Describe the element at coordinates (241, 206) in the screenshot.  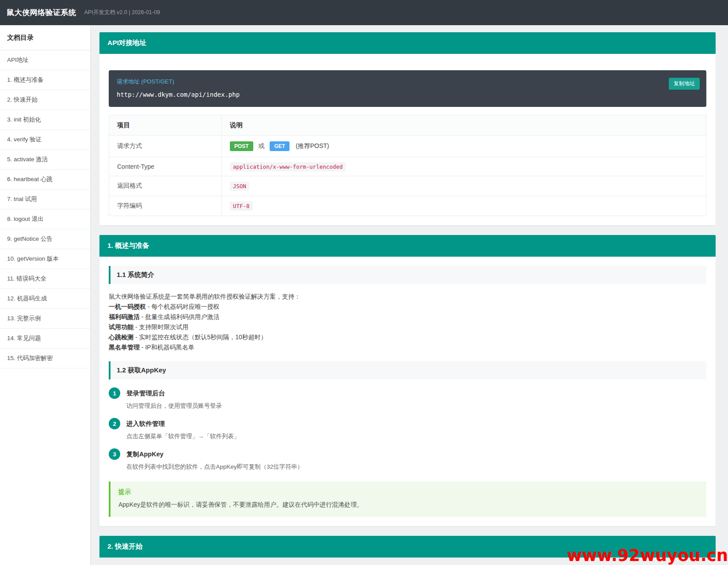
I see `charset-code: UTF-8` at that location.